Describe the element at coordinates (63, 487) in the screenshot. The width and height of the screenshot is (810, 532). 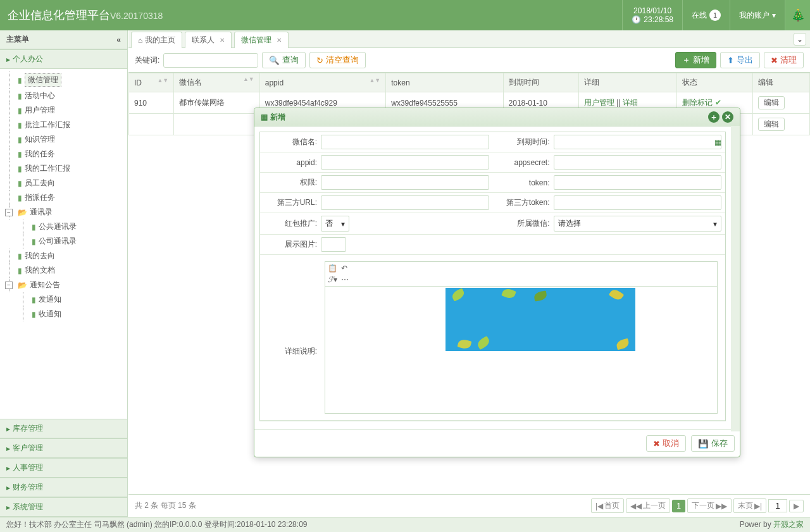
I see `sidebar-section-finance: ▸财务管理` at that location.